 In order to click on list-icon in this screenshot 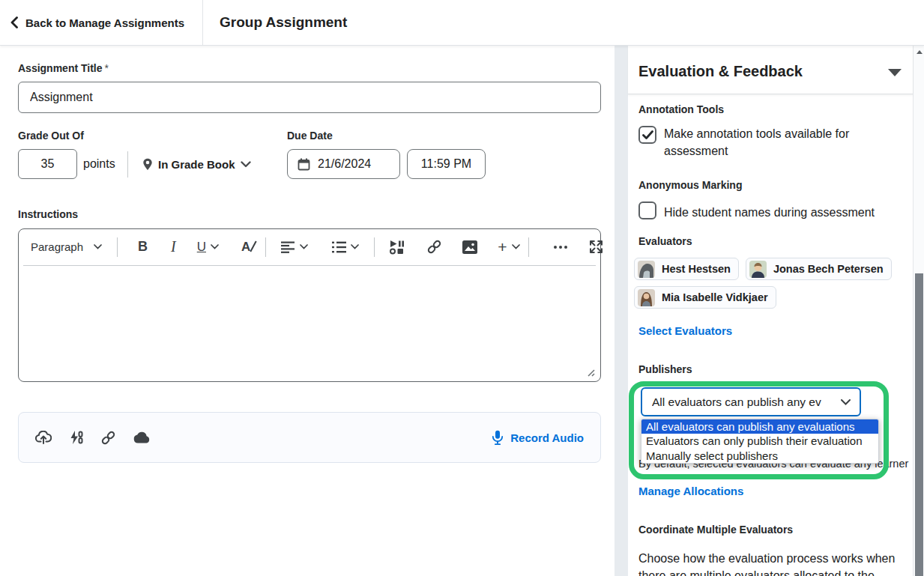, I will do `click(339, 247)`.